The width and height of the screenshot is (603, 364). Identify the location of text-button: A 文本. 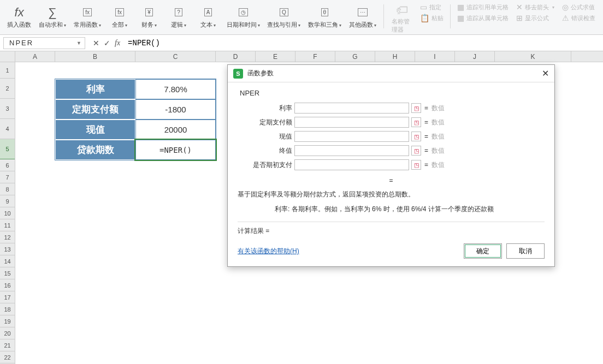
(208, 17).